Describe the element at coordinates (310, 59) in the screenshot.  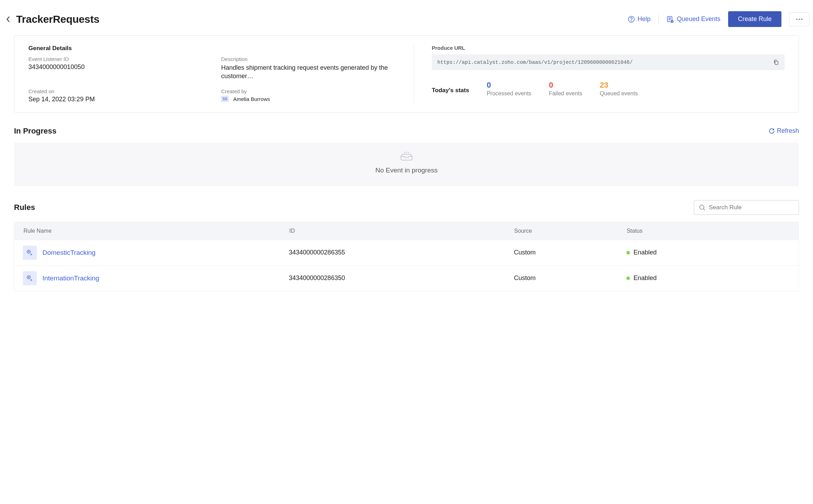
I see `description-label: Description` at that location.